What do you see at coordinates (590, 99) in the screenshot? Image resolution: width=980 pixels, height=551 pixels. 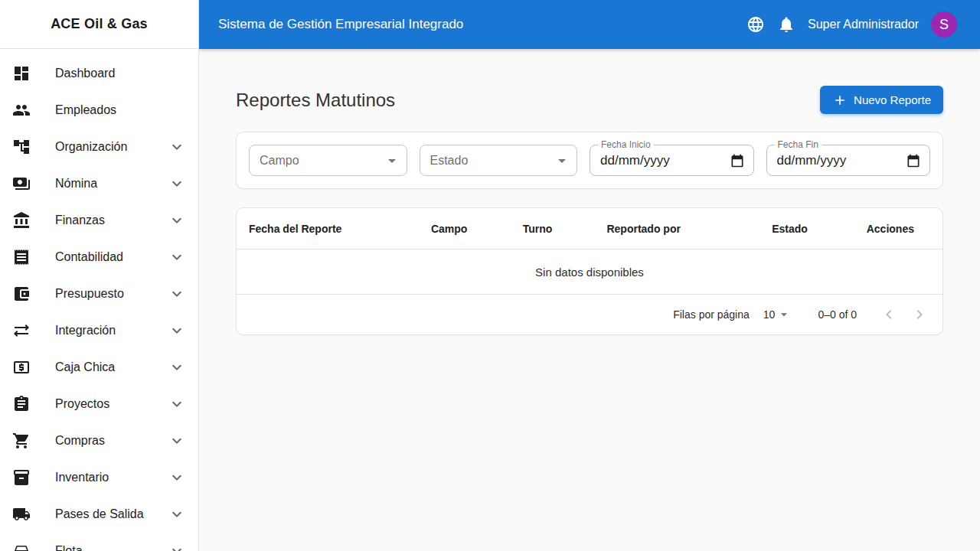 I see `page-header: Reportes Matutinos Nuevo Reporte` at bounding box center [590, 99].